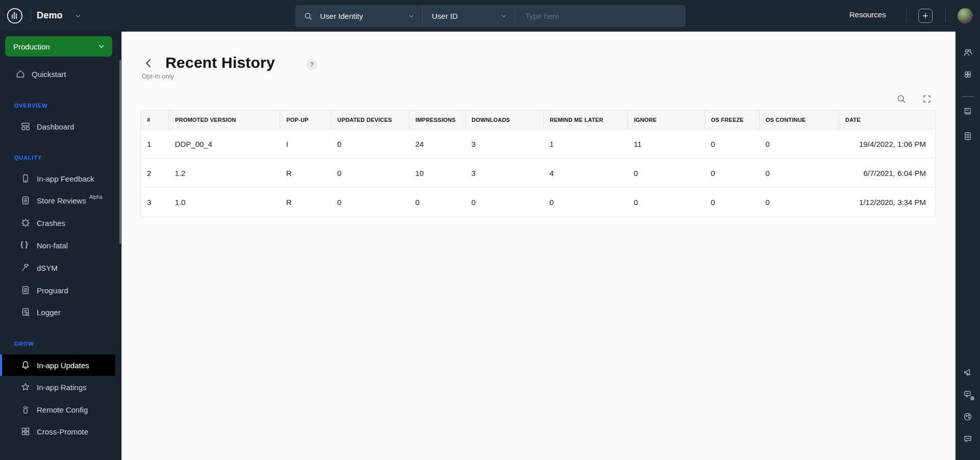 Image resolution: width=980 pixels, height=460 pixels. I want to click on notification-dot, so click(972, 398).